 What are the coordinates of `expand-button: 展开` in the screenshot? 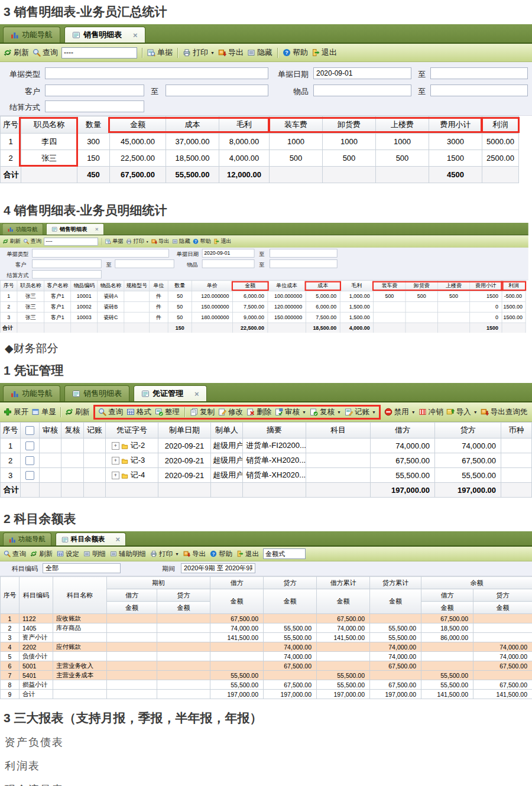 It's located at (16, 413).